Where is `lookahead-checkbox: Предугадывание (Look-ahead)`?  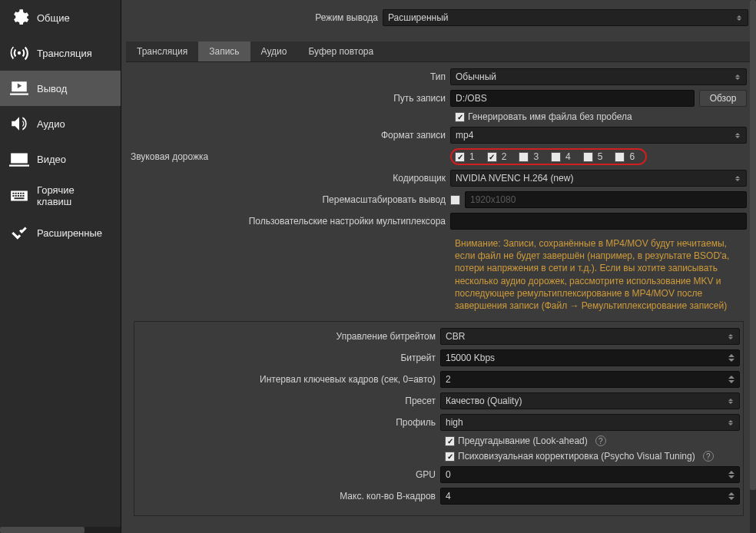 lookahead-checkbox: Предугадывание (Look-ahead) is located at coordinates (516, 441).